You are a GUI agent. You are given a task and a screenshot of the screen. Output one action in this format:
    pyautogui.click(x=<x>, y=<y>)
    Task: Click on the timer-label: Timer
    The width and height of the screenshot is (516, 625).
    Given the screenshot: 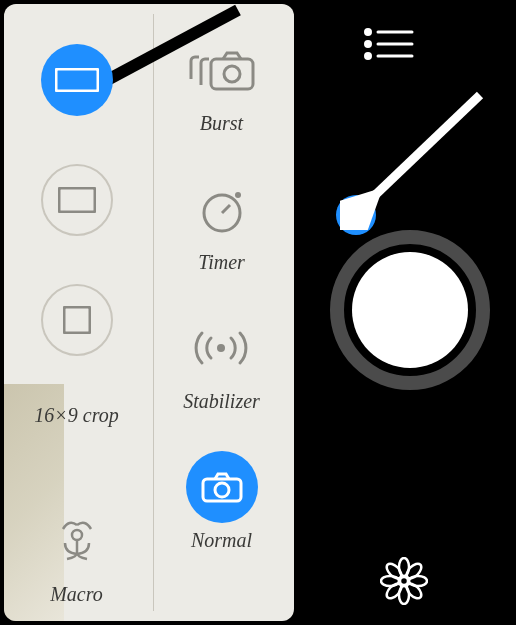 What is the action you would take?
    pyautogui.click(x=222, y=262)
    